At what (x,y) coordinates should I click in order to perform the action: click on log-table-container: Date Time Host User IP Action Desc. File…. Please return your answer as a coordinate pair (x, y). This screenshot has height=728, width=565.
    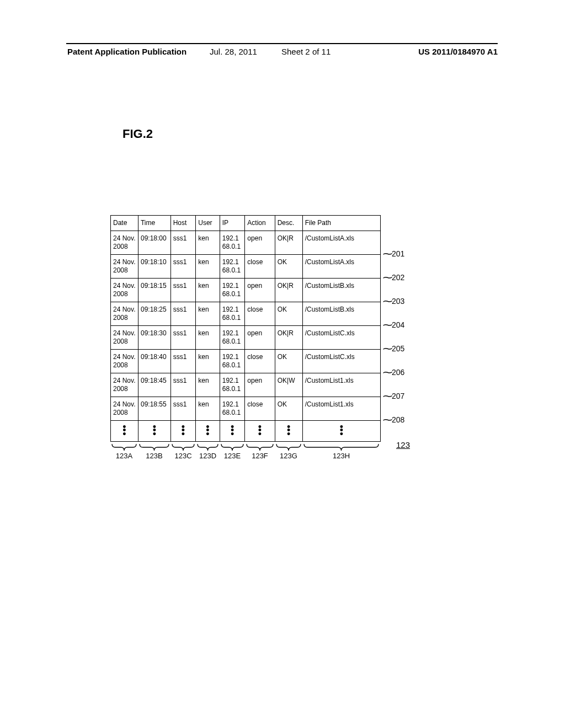
    Looking at the image, I should click on (246, 329).